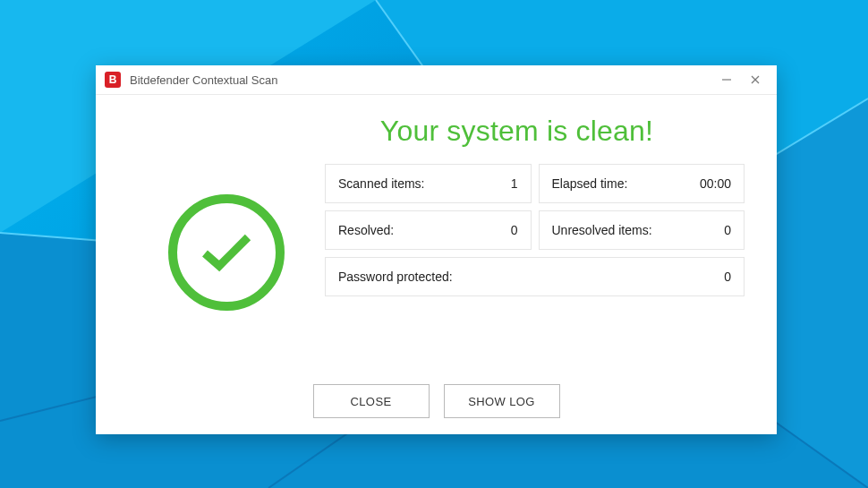 The width and height of the screenshot is (868, 488). What do you see at coordinates (371, 401) in the screenshot?
I see `close-button: CLOSE` at bounding box center [371, 401].